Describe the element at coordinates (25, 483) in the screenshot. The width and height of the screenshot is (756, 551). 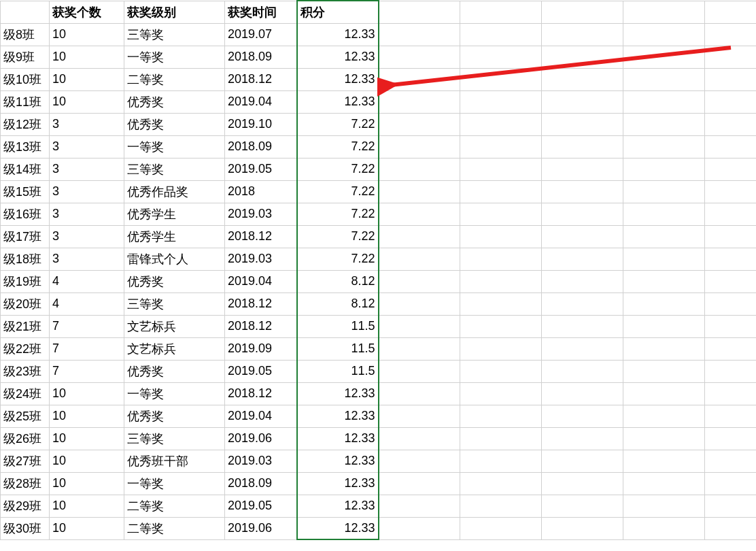
I see `cell-class: 级28班` at that location.